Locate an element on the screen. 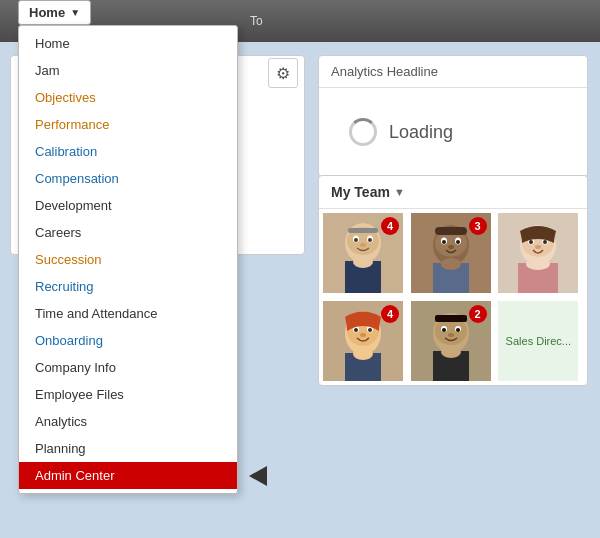 This screenshot has width=600, height=538. selection-arrow is located at coordinates (258, 476).